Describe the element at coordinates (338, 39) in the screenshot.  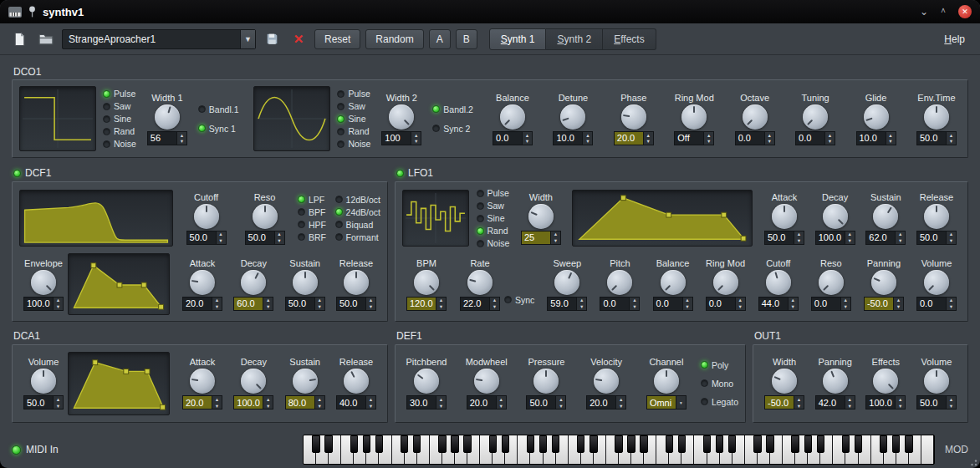
I see `reset-button: Reset` at that location.